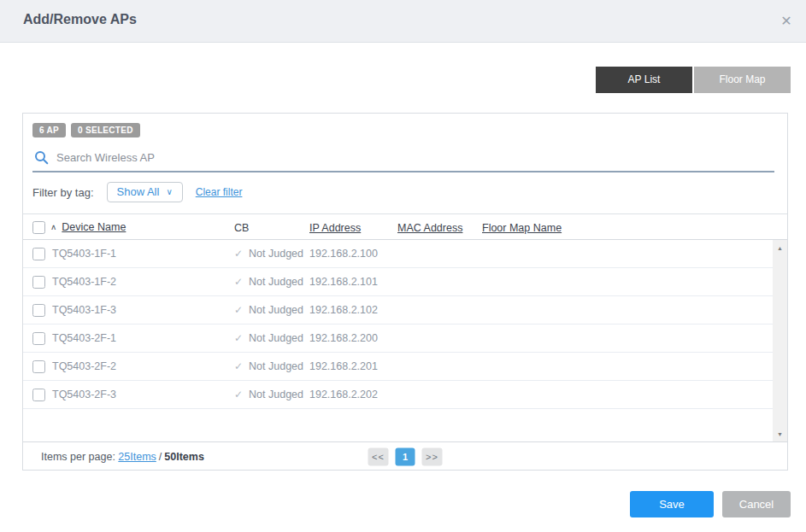 The height and width of the screenshot is (532, 806). Describe the element at coordinates (432, 456) in the screenshot. I see `pagination-next-button: >>` at that location.